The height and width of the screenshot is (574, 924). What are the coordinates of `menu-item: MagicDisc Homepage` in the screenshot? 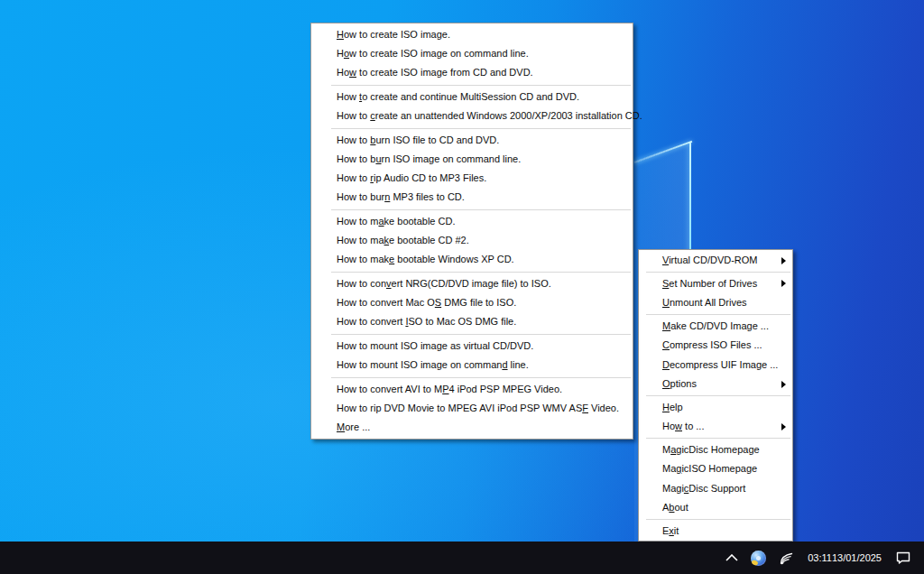 It's located at (716, 450).